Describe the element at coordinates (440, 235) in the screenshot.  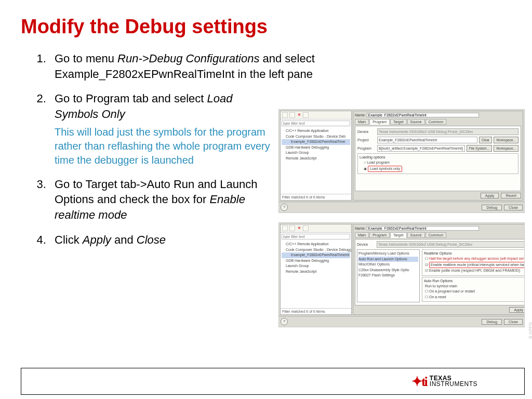
I see `config-tabs-2: Main Program Target Source Common` at that location.